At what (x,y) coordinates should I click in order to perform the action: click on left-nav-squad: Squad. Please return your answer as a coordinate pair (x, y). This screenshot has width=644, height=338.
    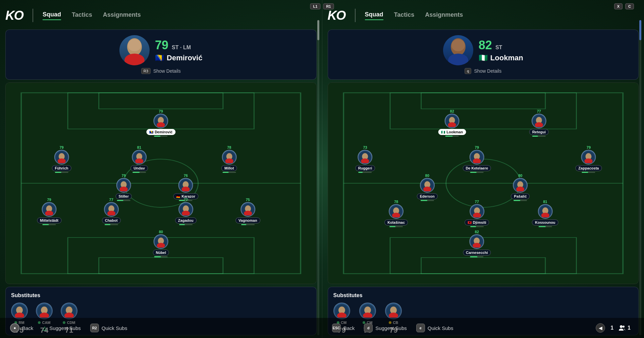
    Looking at the image, I should click on (52, 15).